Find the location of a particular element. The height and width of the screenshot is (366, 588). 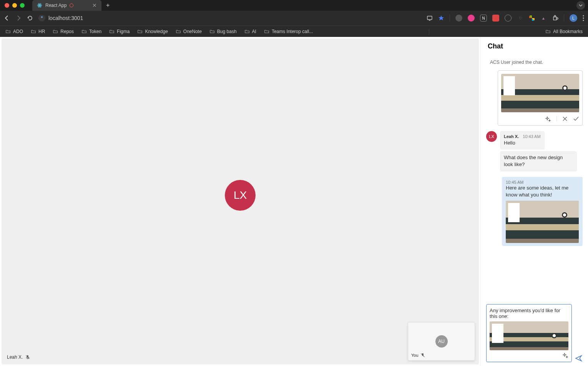

participant-name-label: Leah X. is located at coordinates (18, 357).